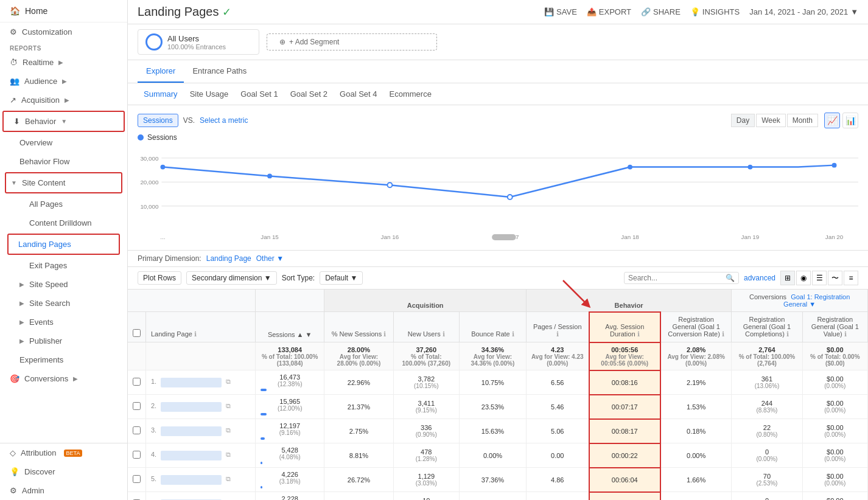  Describe the element at coordinates (201, 496) in the screenshot. I see `page-cell: 6. ⧉` at that location.